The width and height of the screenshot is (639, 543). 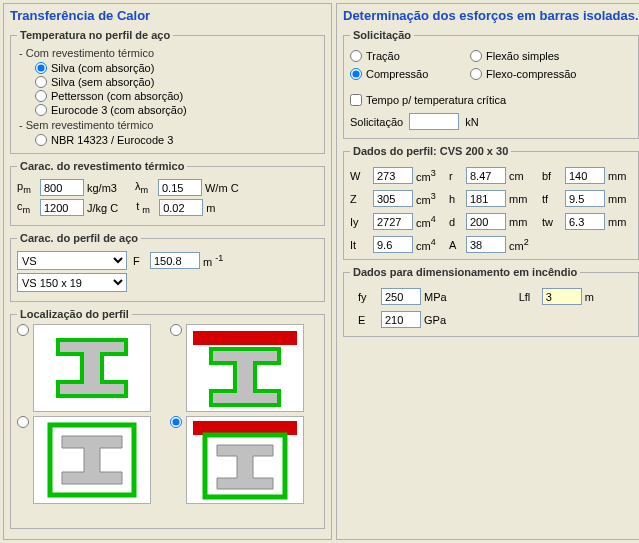 What do you see at coordinates (393, 176) in the screenshot?
I see `W-input` at bounding box center [393, 176].